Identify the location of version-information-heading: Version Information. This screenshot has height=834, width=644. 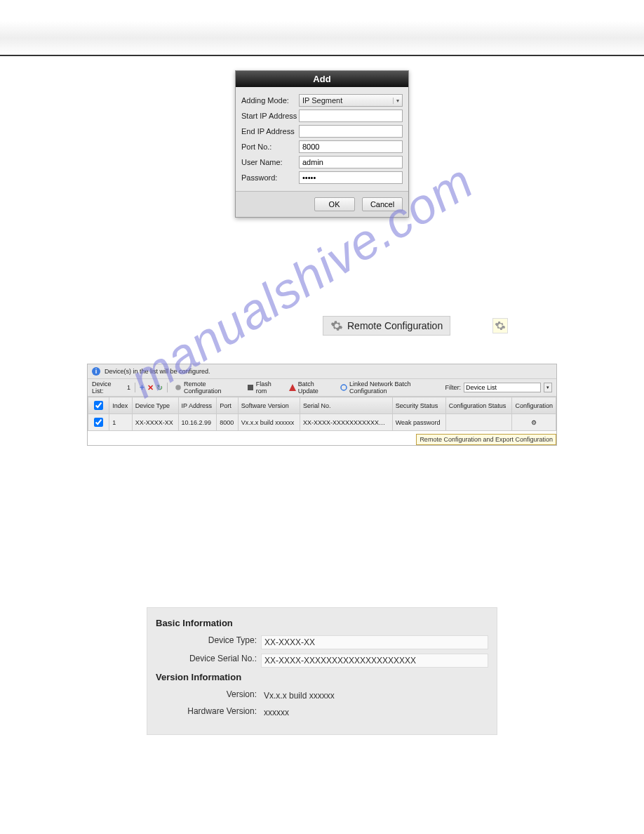
(322, 677).